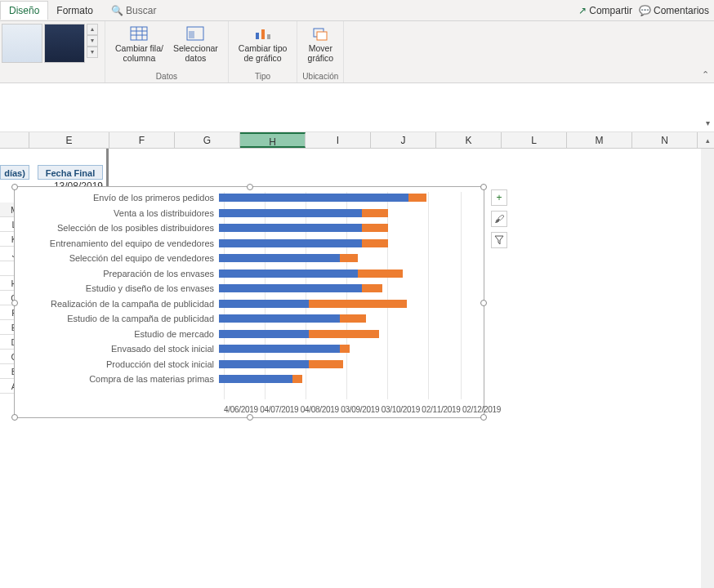  I want to click on layout-scroll-up: ▴, so click(92, 29).